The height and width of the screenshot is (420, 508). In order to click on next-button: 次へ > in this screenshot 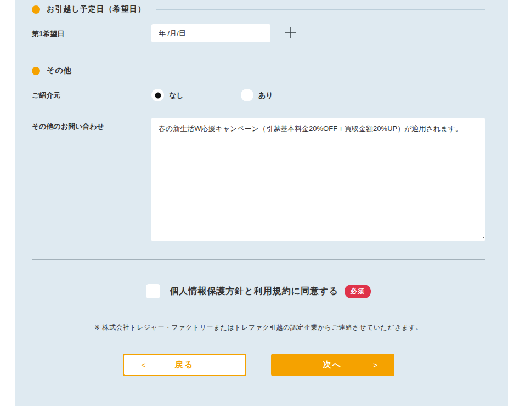, I will do `click(332, 365)`.